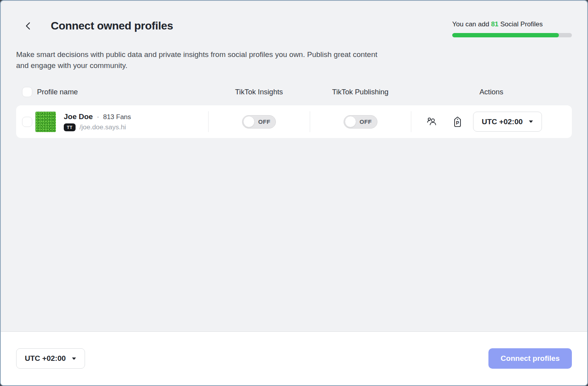 The width and height of the screenshot is (588, 386). What do you see at coordinates (98, 127) in the screenshot?
I see `profile-handle-row: TT /joe.doe.says.hi` at bounding box center [98, 127].